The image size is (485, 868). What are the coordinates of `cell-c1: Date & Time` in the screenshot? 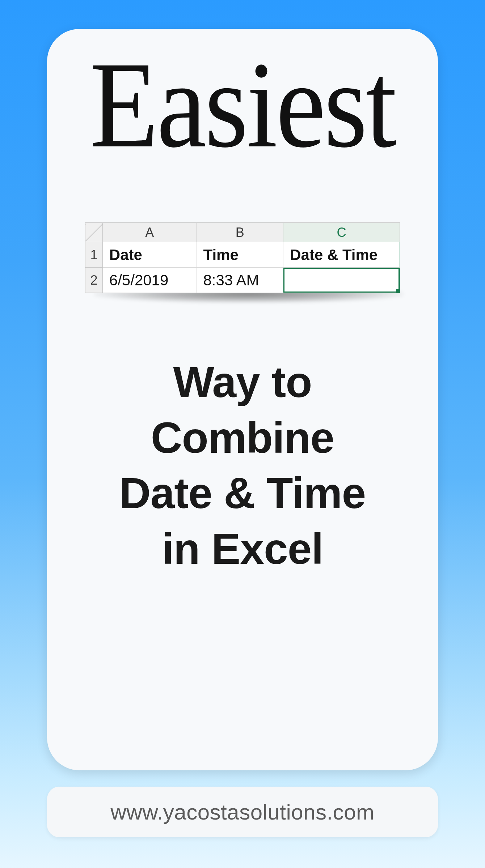 It's located at (342, 255).